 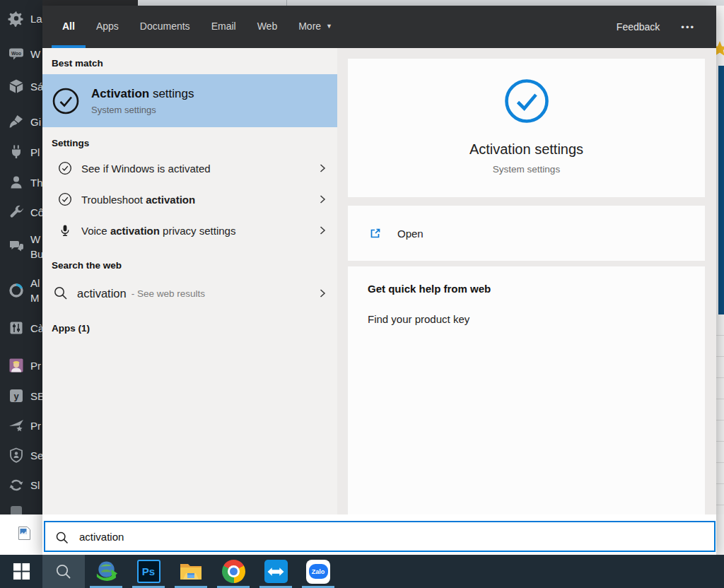 What do you see at coordinates (21, 18) in the screenshot?
I see `sidebar-item-dashboard: La` at bounding box center [21, 18].